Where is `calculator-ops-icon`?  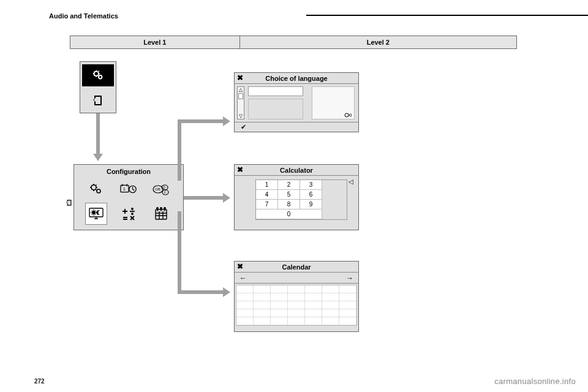 calculator-ops-icon is located at coordinates (129, 214).